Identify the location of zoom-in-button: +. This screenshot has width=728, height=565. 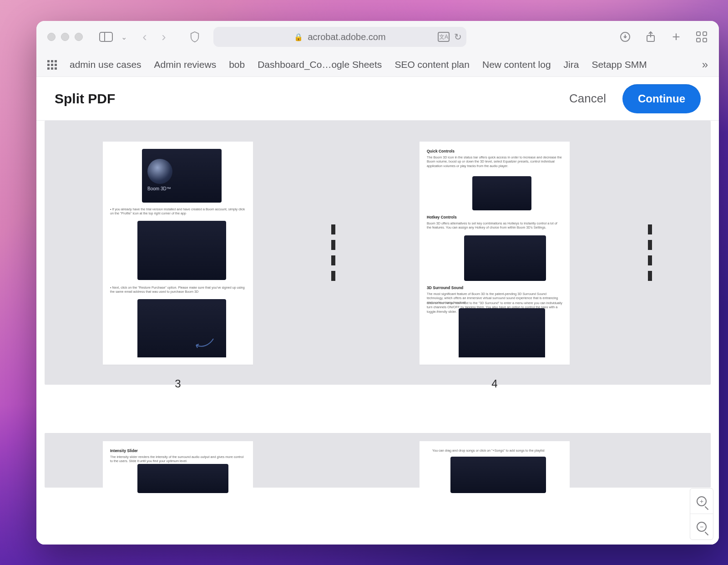
(702, 501).